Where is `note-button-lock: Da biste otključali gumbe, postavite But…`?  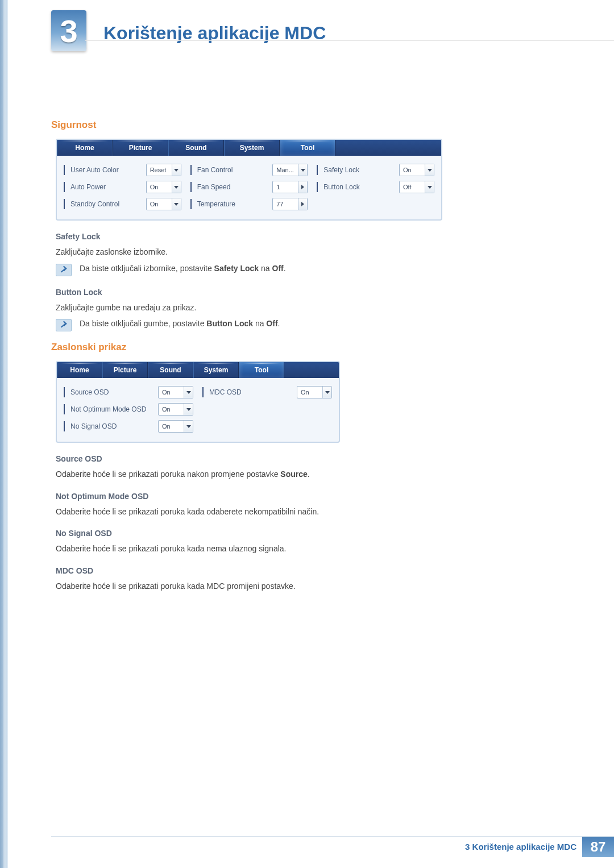 note-button-lock: Da biste otključali gumbe, postavite But… is located at coordinates (306, 325).